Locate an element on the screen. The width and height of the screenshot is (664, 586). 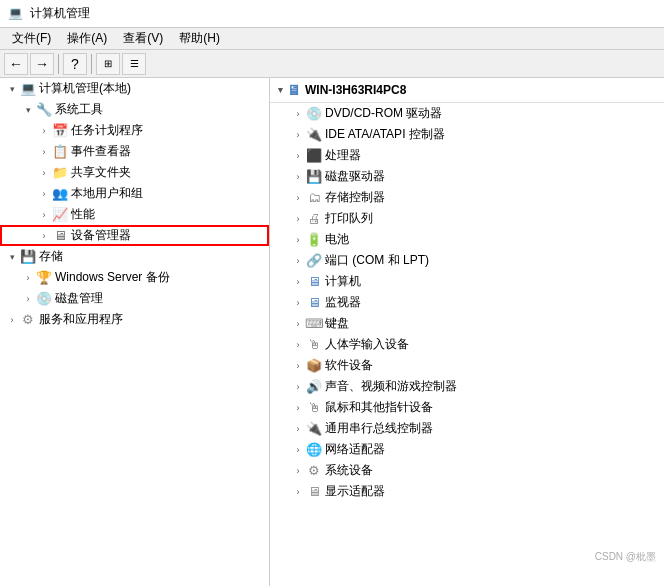
right-expand-icon-6: › is located at coordinates (298, 240).